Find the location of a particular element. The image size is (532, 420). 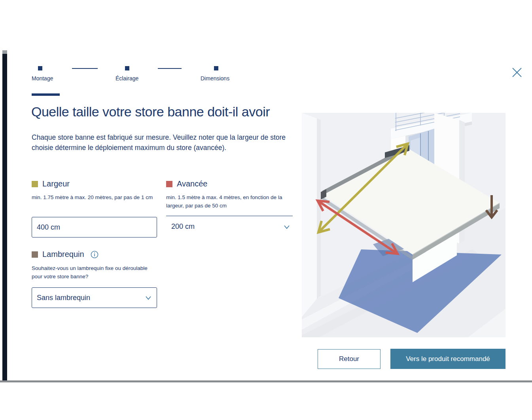

step-label-montage: Montage is located at coordinates (42, 78).